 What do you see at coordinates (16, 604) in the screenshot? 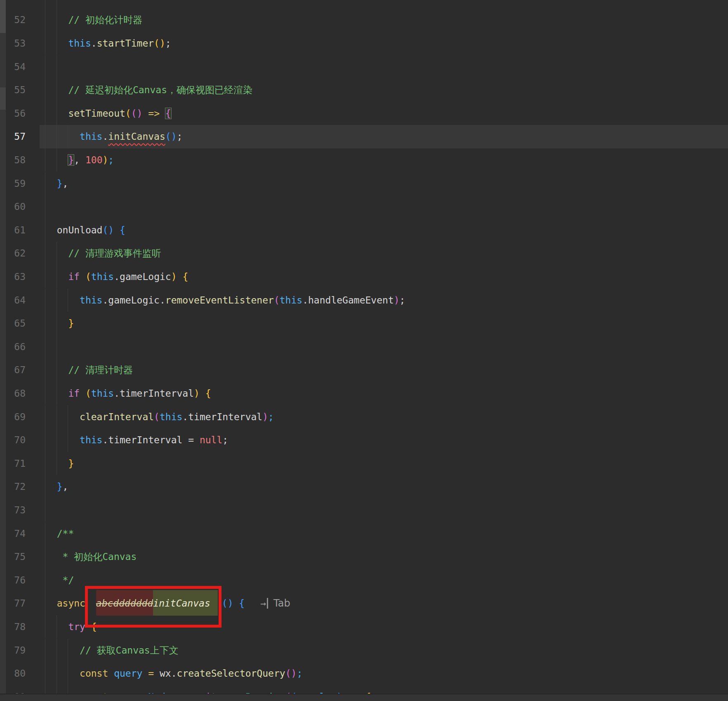
I see `line-number: 77` at bounding box center [16, 604].